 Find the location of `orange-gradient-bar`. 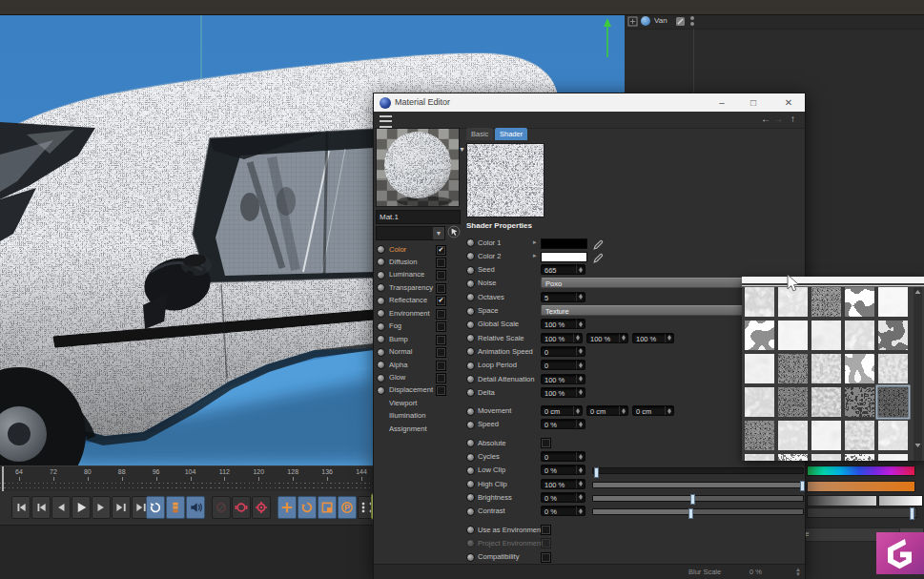

orange-gradient-bar is located at coordinates (861, 486).